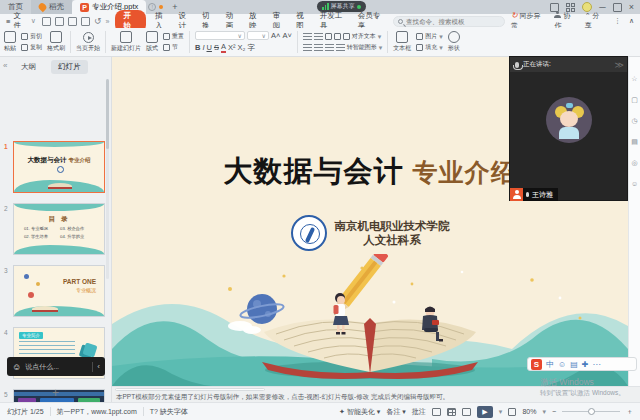  I want to click on paste-button: 粘贴, so click(10, 42).